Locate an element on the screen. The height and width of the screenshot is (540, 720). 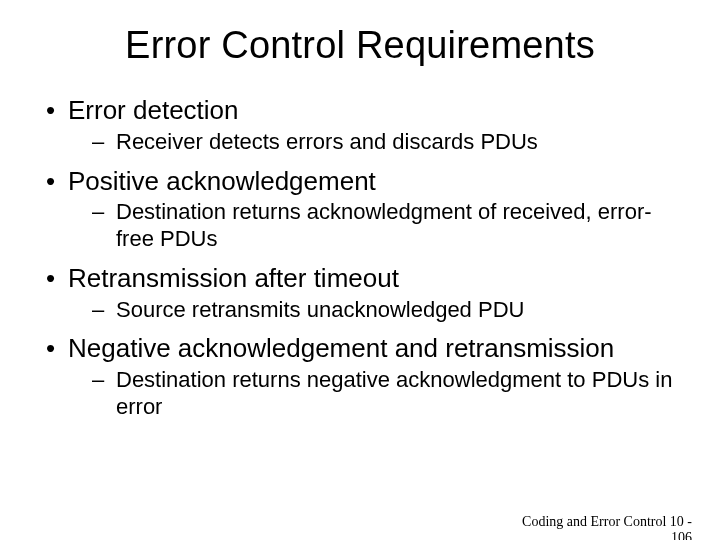
footer-text-line1: Coding and Error Control 10 - is located at coordinates (607, 522).